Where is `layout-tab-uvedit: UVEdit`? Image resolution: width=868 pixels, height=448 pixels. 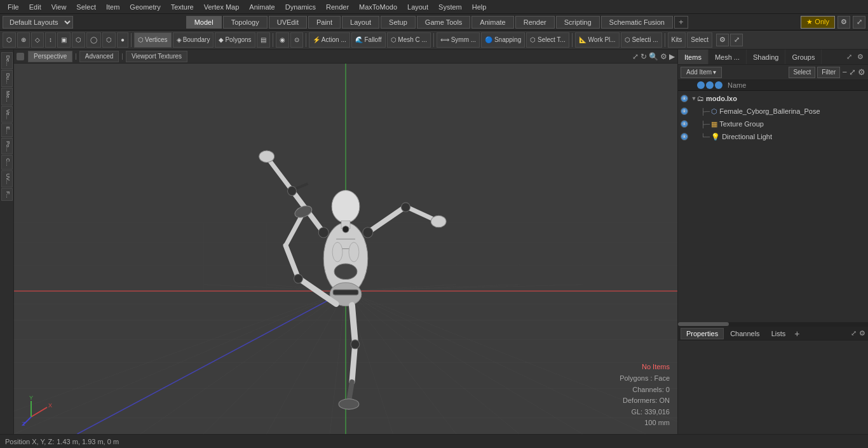
layout-tab-uvedit: UVEdit is located at coordinates (288, 22).